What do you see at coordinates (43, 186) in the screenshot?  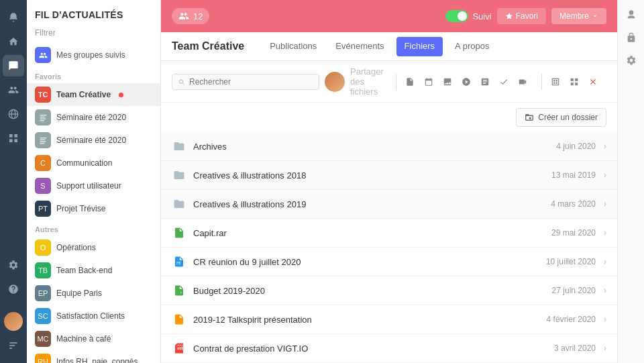 I see `support-icon: S` at bounding box center [43, 186].